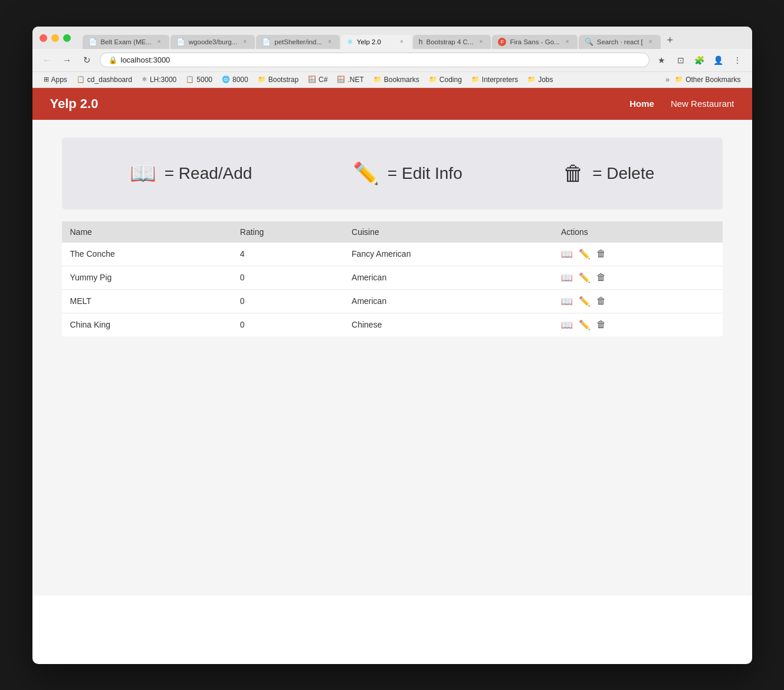 This screenshot has height=690, width=784. What do you see at coordinates (445, 80) in the screenshot?
I see `bookmark-item-coding: 📁Coding` at bounding box center [445, 80].